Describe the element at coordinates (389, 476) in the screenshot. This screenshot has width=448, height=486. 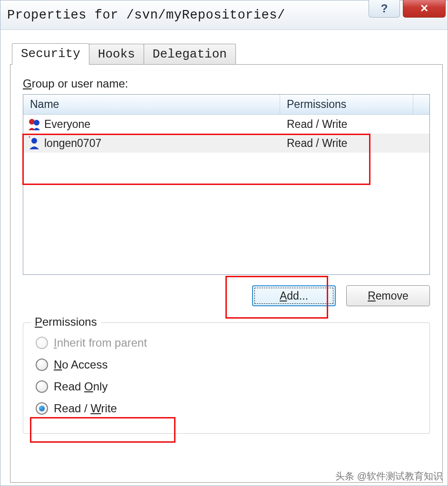
I see `watermark: 头条 @软件测试教育知识` at that location.